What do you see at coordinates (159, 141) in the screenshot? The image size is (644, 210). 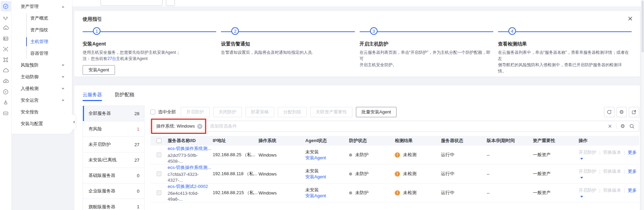 I see `table-select-all-checkbox` at bounding box center [159, 141].